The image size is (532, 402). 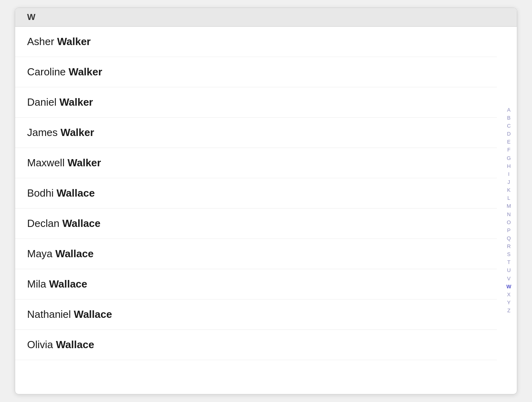 What do you see at coordinates (509, 254) in the screenshot?
I see `alpha-letter-s: S` at bounding box center [509, 254].